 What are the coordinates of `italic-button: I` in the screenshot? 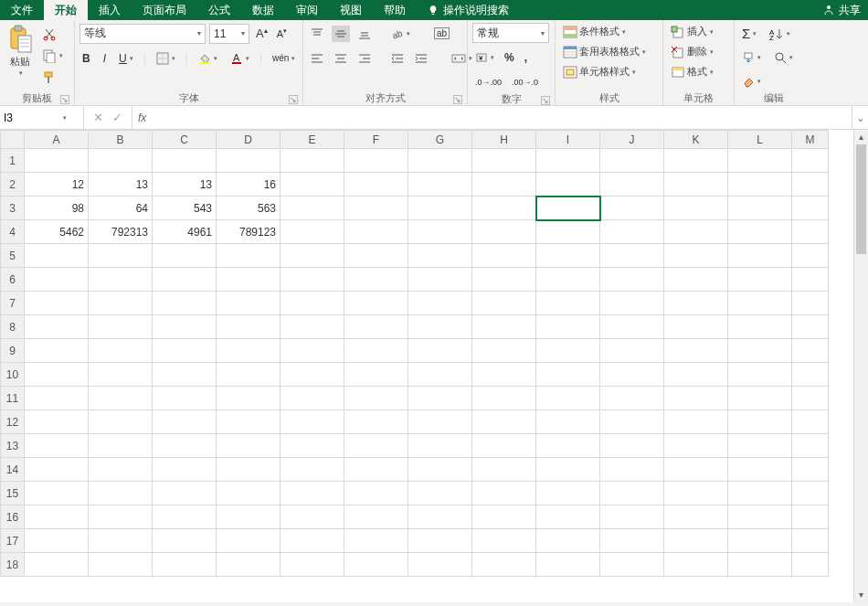 It's located at (104, 58).